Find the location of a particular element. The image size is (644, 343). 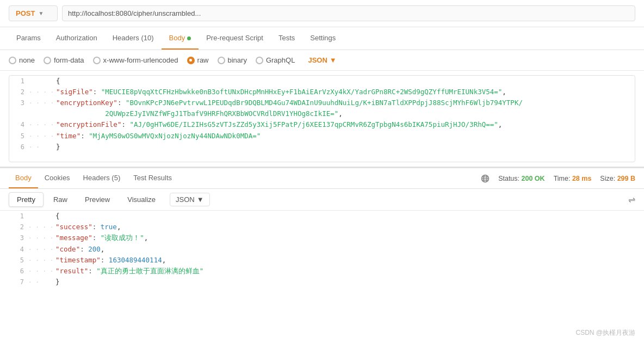

body-type-binary: binary is located at coordinates (232, 60).